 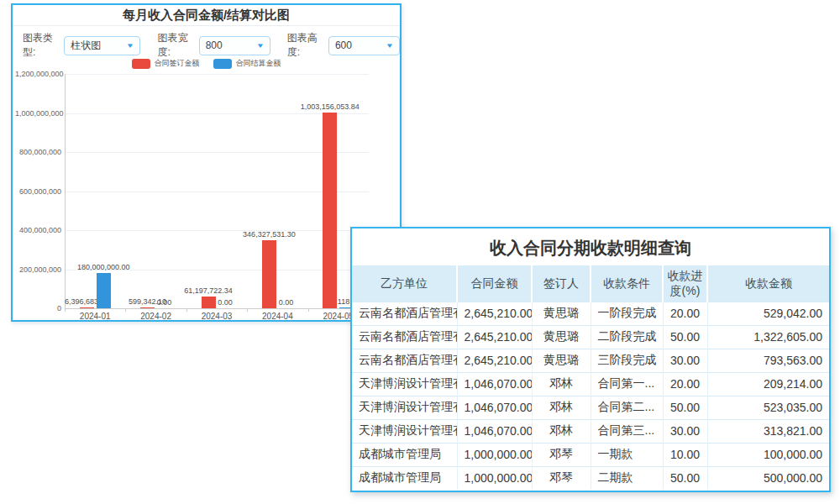 I want to click on table-row: 成都城市管理局1,000,000.00邓琴二期款50.00500,000.00, so click(x=591, y=478).